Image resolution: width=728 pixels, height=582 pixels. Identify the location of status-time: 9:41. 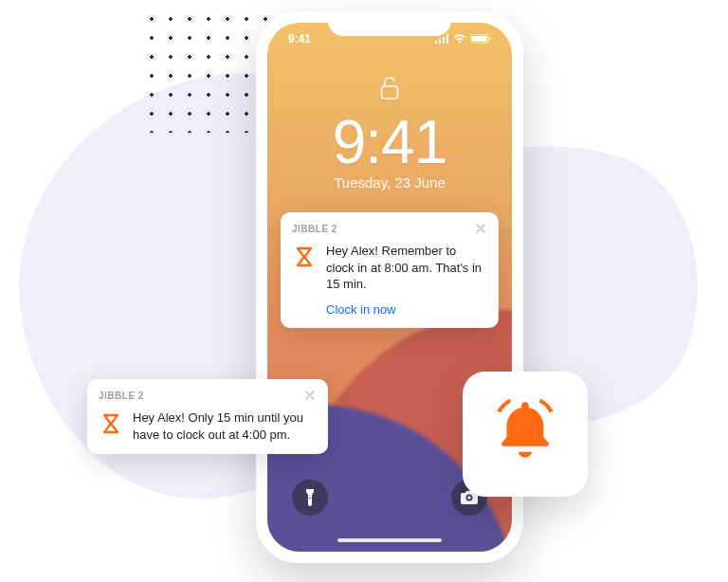
(300, 39).